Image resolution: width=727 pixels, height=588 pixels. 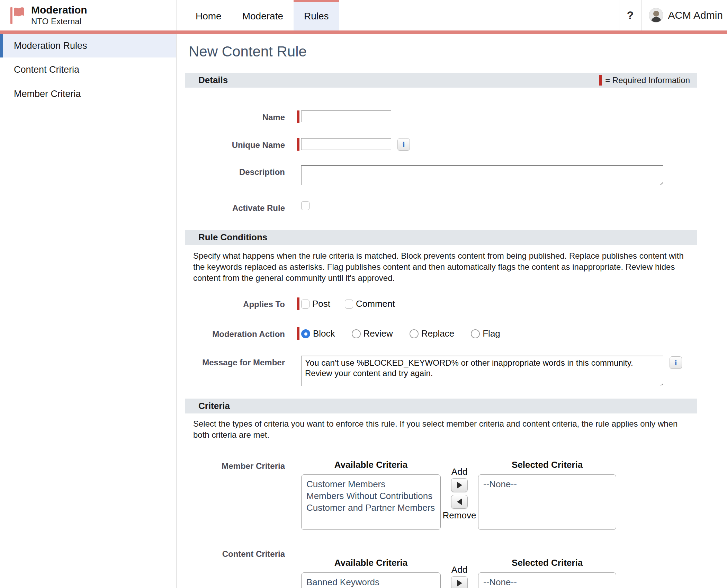 What do you see at coordinates (600, 80) in the screenshot?
I see `required-bar-icon` at bounding box center [600, 80].